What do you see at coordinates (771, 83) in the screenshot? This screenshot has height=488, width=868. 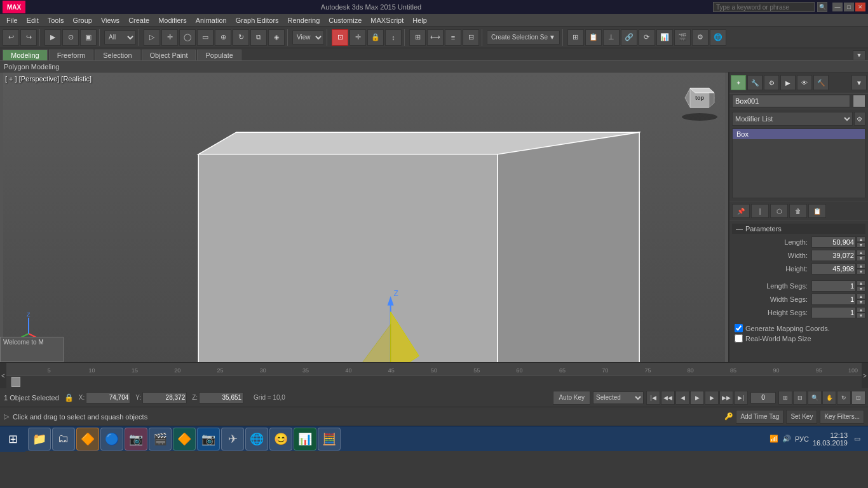 I see `hierarchy-panel-icon: ⚙` at bounding box center [771, 83].